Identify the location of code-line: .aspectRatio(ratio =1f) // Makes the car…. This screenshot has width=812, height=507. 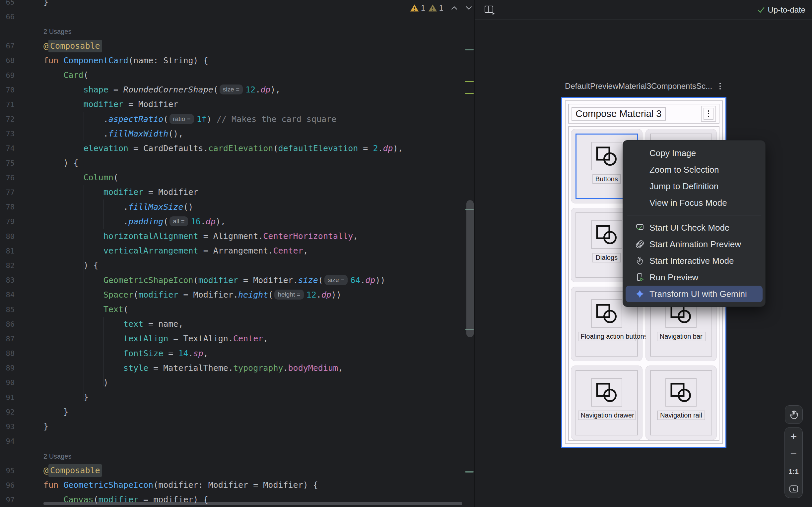
(189, 119).